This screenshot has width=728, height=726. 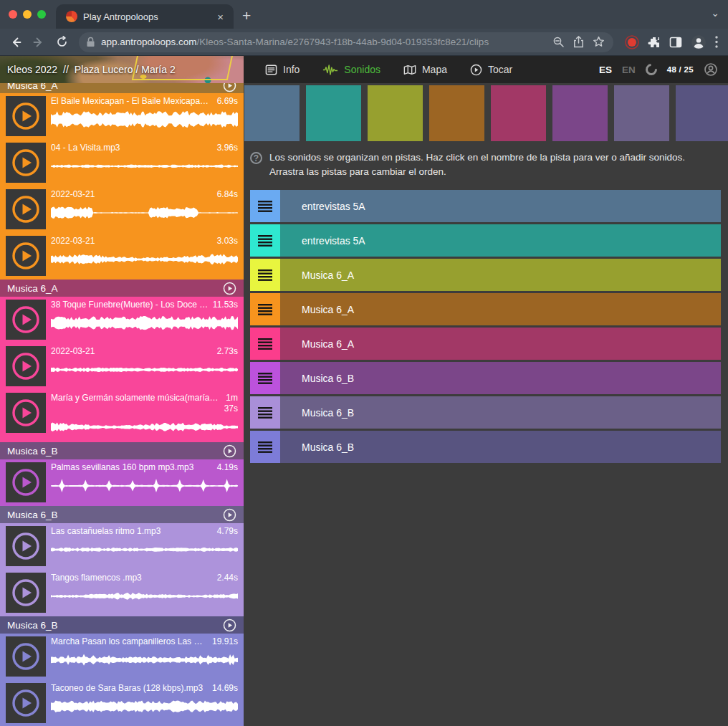 I want to click on clip-duration: 14.69s, so click(x=225, y=688).